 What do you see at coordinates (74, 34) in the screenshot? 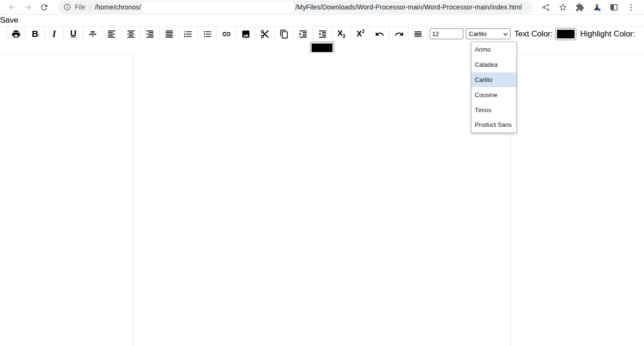
I see `underline-icon: U` at bounding box center [74, 34].